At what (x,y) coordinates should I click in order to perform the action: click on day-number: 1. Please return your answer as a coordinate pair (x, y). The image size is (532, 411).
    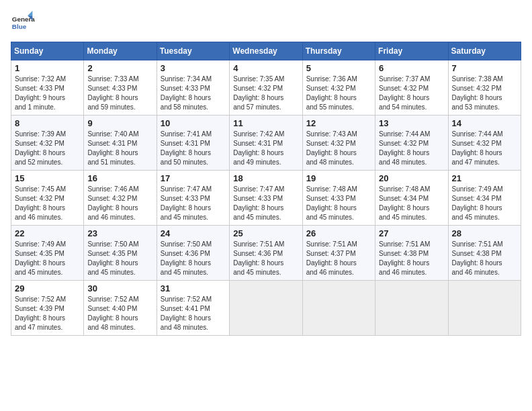
    Looking at the image, I should click on (47, 68).